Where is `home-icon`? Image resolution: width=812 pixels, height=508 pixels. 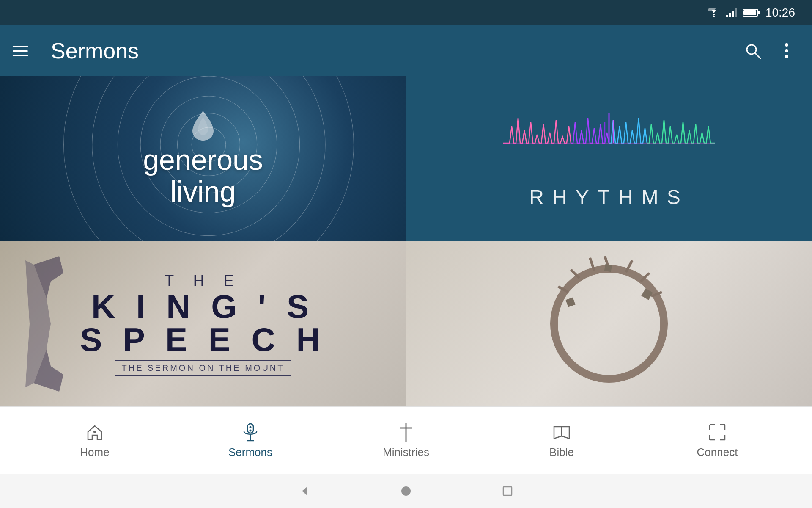
home-icon is located at coordinates (95, 432).